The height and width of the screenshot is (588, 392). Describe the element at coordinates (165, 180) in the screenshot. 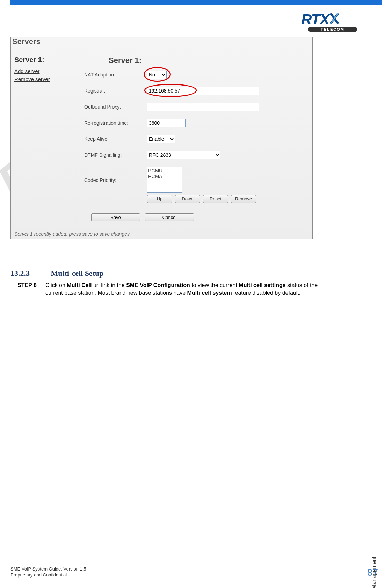

I see `codec-listbox: PCMU PCMA` at that location.